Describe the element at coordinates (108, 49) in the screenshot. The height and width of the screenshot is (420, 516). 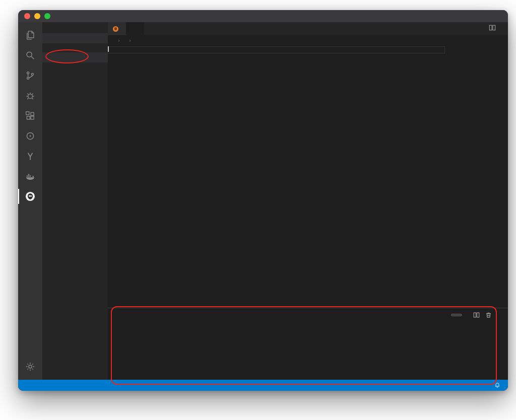
I see `text-cursor` at that location.